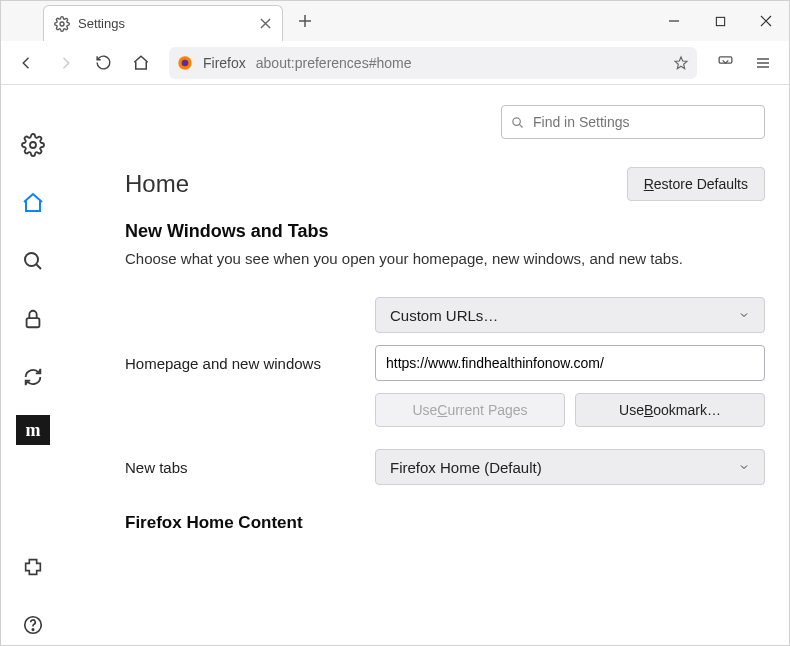 The width and height of the screenshot is (790, 646). I want to click on close-icon, so click(265, 24).